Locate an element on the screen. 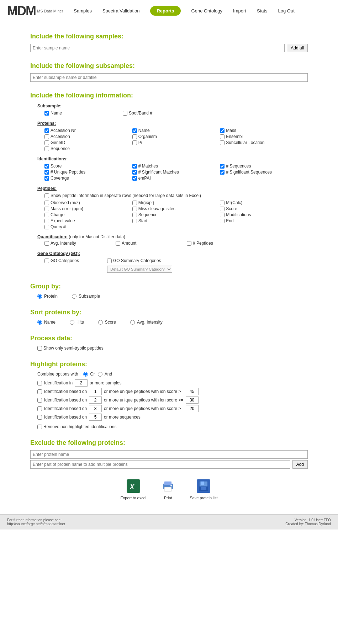 The image size is (338, 644). exclude-add-button: Add is located at coordinates (300, 464).